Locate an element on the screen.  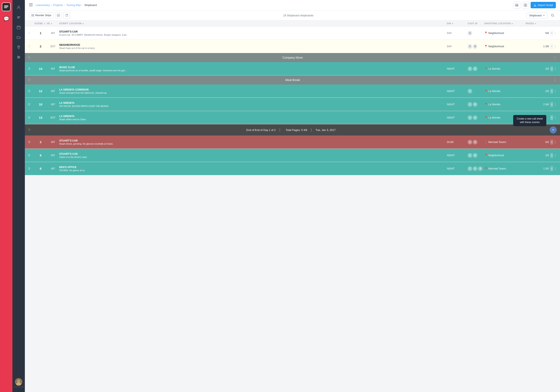
scene-info: LA SIRENITA CORRIDOR Stuart emerges from… is located at coordinates (253, 91).